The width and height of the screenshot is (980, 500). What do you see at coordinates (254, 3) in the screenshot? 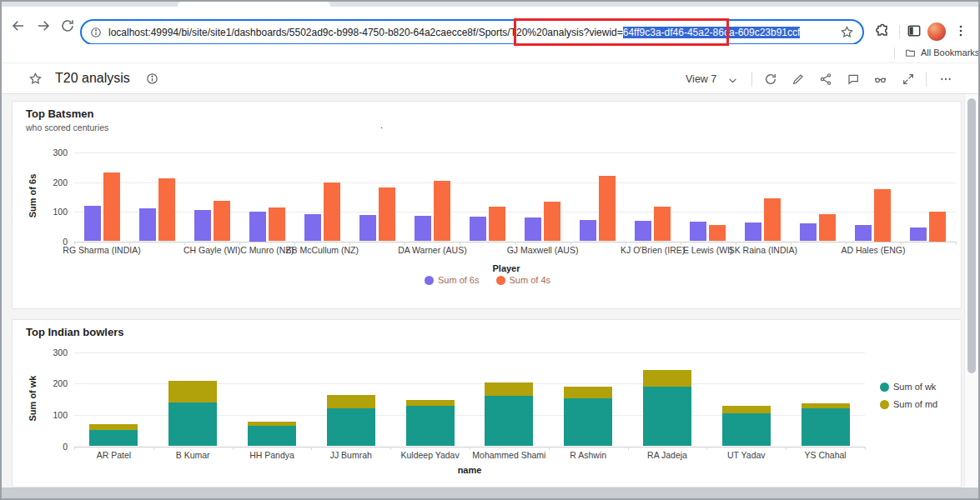
I see `active-tab` at bounding box center [254, 3].